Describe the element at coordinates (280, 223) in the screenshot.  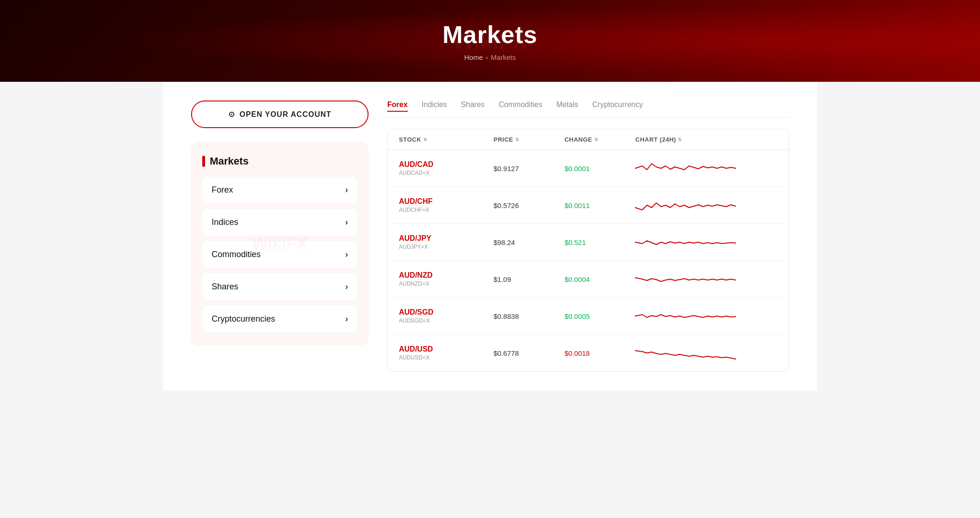
I see `sidebar-item-indices: Indices›` at that location.